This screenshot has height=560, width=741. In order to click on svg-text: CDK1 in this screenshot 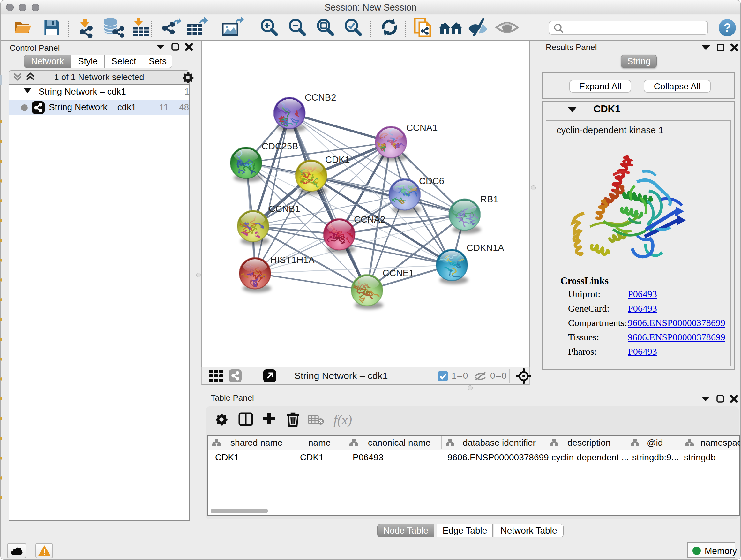, I will do `click(338, 160)`.